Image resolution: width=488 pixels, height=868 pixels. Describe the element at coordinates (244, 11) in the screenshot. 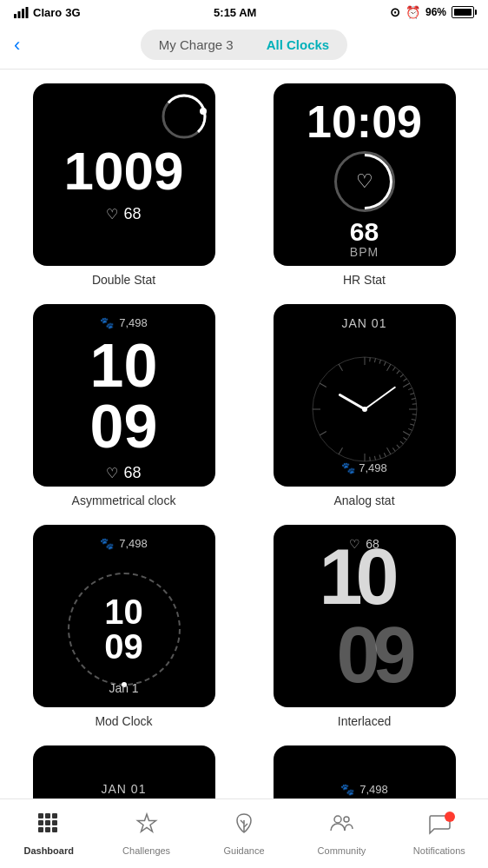

I see `status-bar: Claro 3G 5:15 AM ⊙ ⏰ 96%` at that location.